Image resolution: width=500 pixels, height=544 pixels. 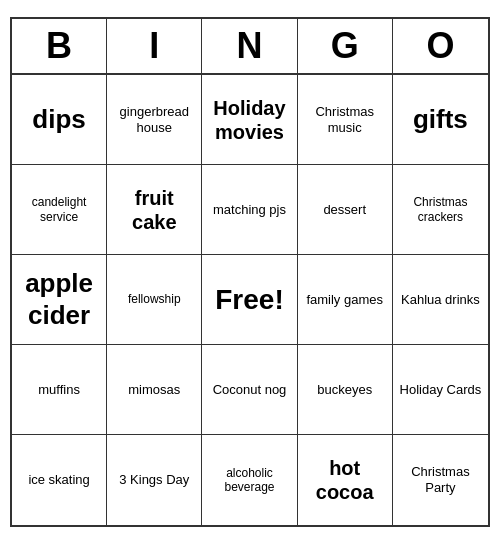 What do you see at coordinates (440, 480) in the screenshot?
I see `bingo-cell-24: Christmas Party` at bounding box center [440, 480].